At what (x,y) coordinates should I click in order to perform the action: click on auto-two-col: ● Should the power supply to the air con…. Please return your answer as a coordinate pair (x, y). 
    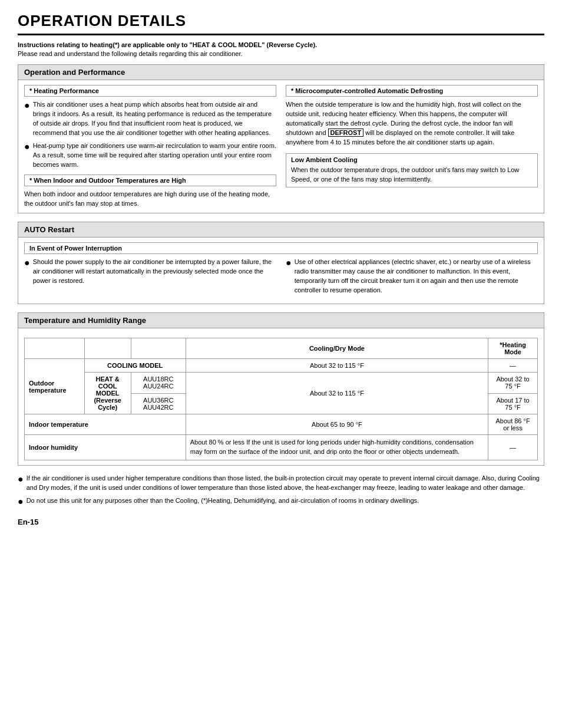
    Looking at the image, I should click on (281, 278).